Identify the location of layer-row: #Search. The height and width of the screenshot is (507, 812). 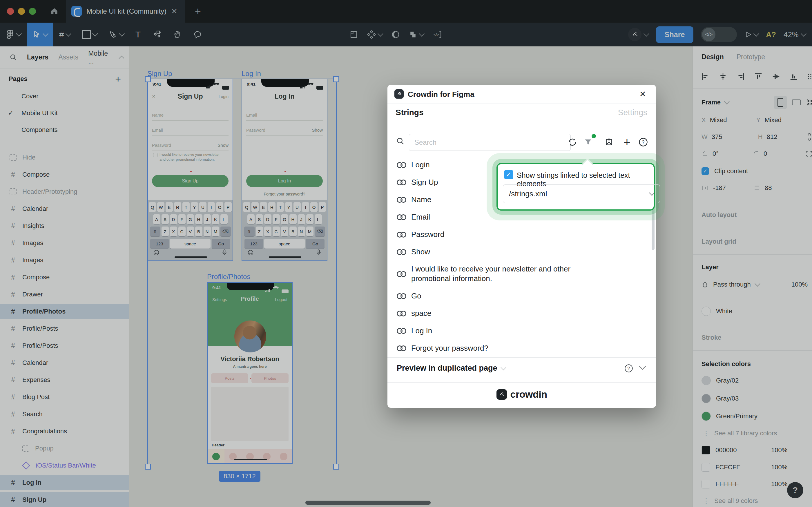
(64, 414).